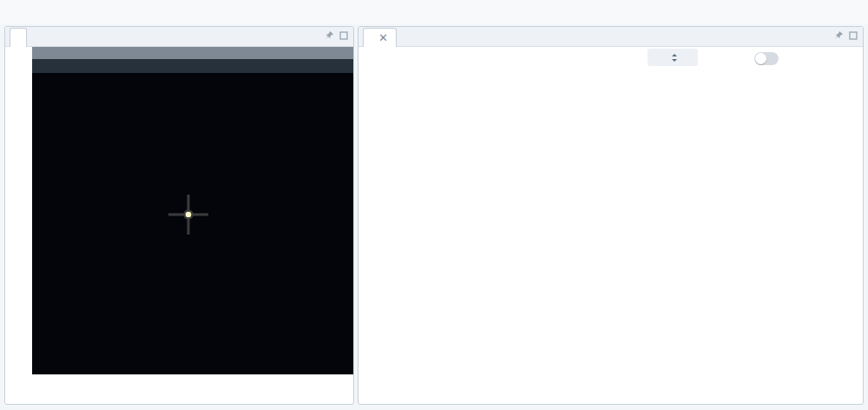  I want to click on image-viewer-header, so click(179, 36).